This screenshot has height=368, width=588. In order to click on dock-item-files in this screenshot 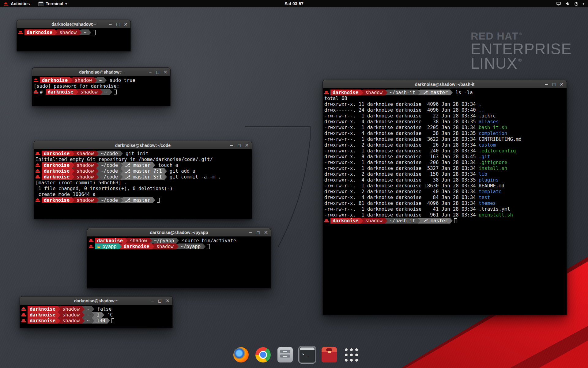, I will do `click(285, 355)`.